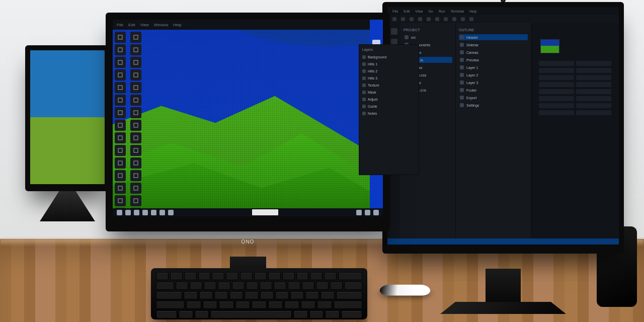 This screenshot has width=644, height=322. Describe the element at coordinates (120, 201) in the screenshot. I see `rect-tool-icon` at that location.